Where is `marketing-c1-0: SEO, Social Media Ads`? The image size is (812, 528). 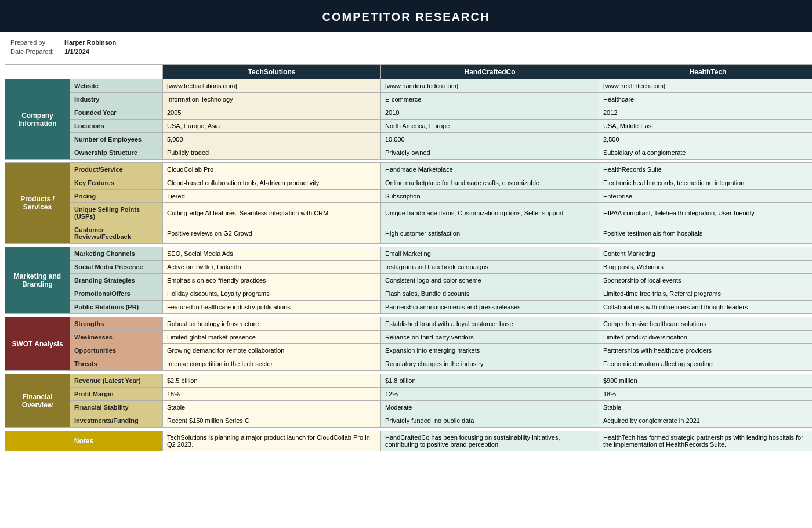 marketing-c1-0: SEO, Social Media Ads is located at coordinates (272, 254).